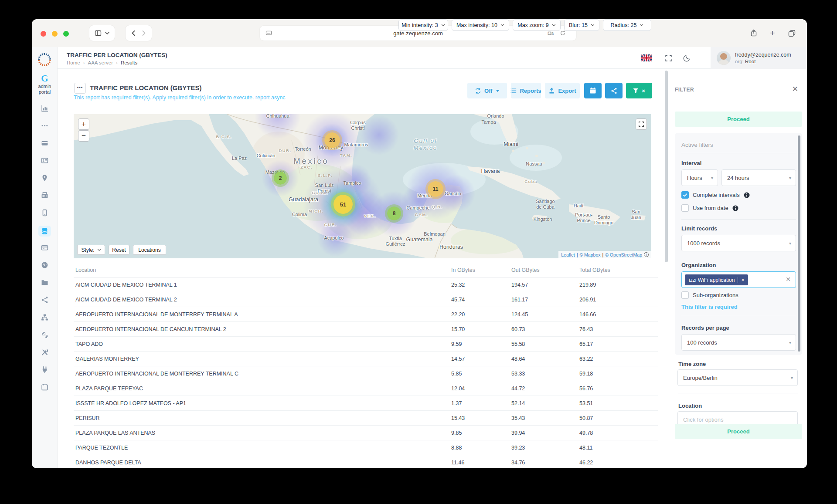  Describe the element at coordinates (44, 353) in the screenshot. I see `sidebar-item-tools` at that location.